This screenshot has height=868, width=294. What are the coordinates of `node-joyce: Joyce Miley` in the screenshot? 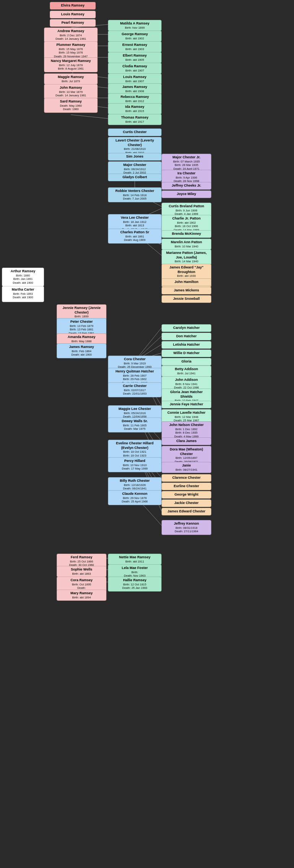 It's located at (186, 194).